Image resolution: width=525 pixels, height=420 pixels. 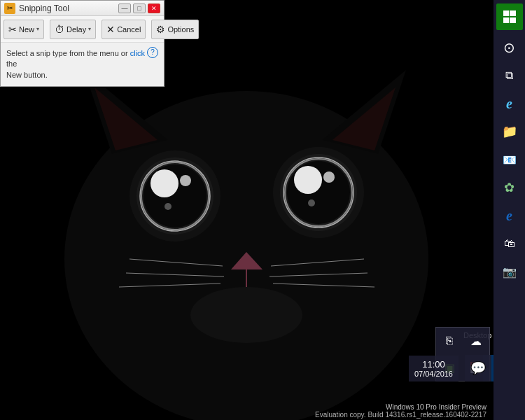 What do you see at coordinates (175, 29) in the screenshot?
I see `options-button: ⚙ Options` at bounding box center [175, 29].